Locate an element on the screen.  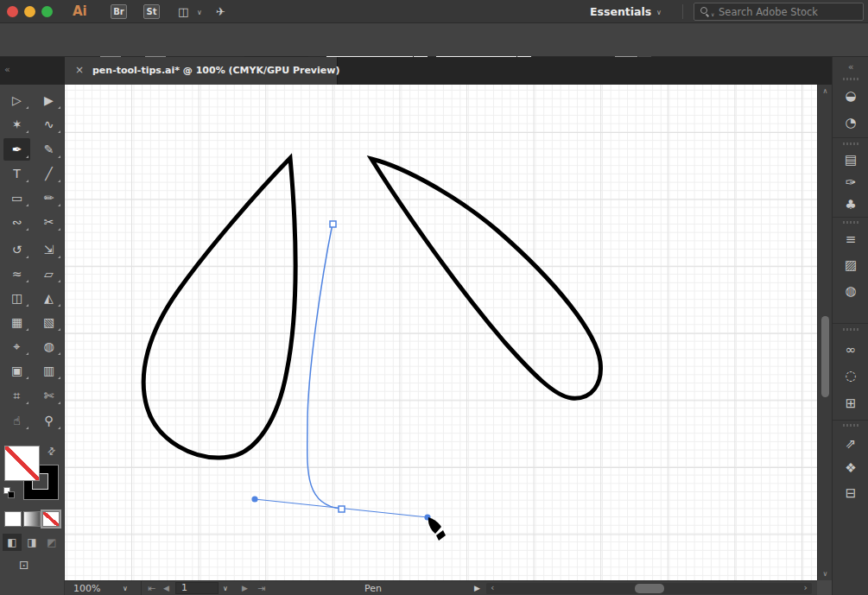
pen-anchor-start is located at coordinates (333, 225).